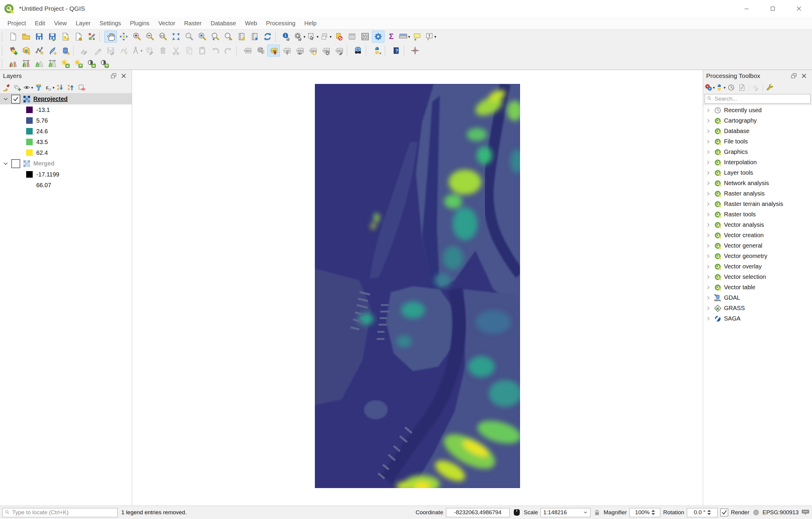  Describe the element at coordinates (105, 64) in the screenshot. I see `decrease-contrast-button` at that location.